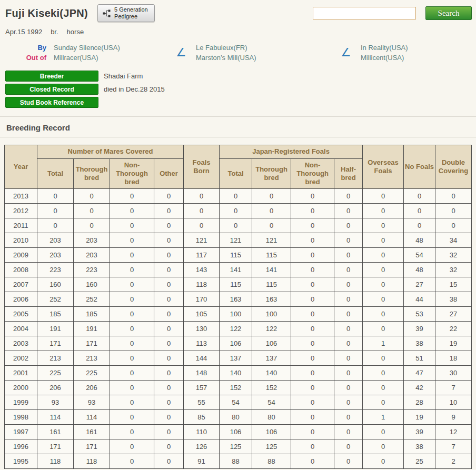 This screenshot has width=476, height=470. What do you see at coordinates (52, 76) in the screenshot?
I see `breeder-button: Breeder` at bounding box center [52, 76].